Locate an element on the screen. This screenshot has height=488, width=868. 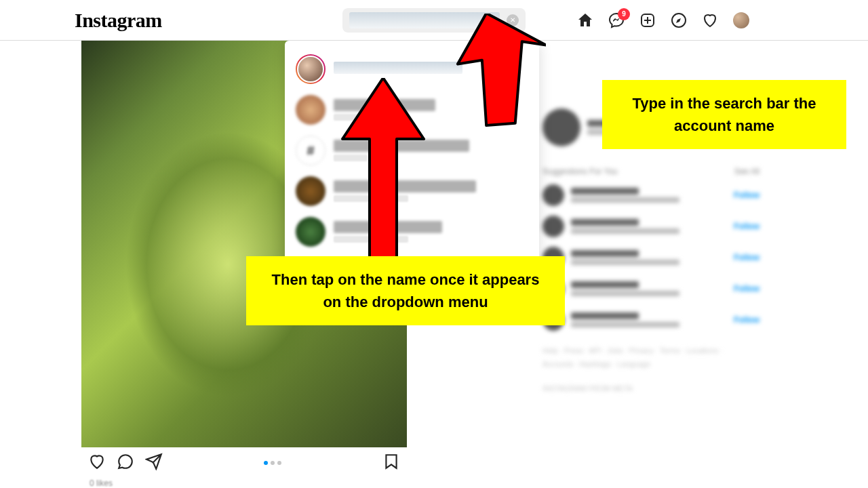
activity-heart-icon is located at coordinates (710, 20).